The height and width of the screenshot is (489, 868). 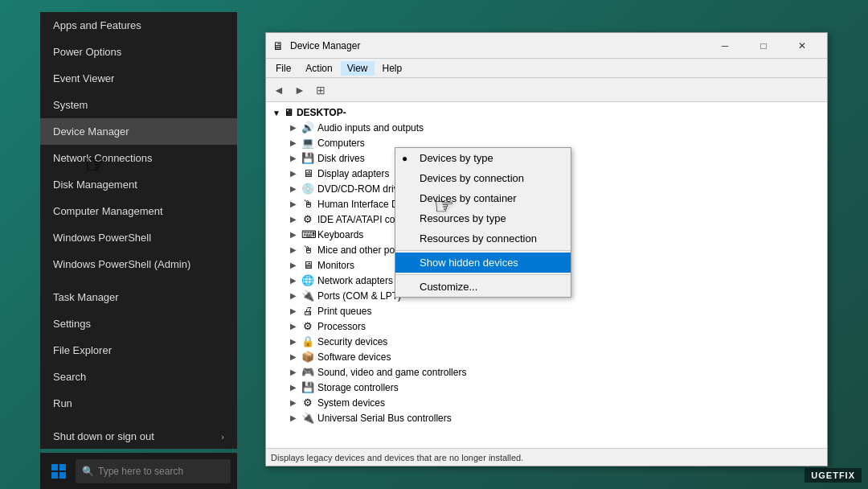 I want to click on window-titlebar: 🖥 Device Manager ─ □ ✕, so click(x=547, y=46).